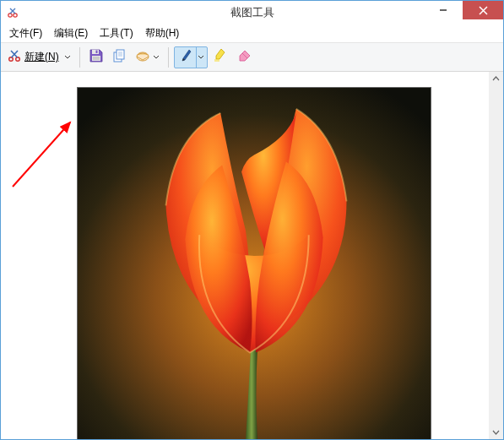  I want to click on minimize-button, so click(443, 10).